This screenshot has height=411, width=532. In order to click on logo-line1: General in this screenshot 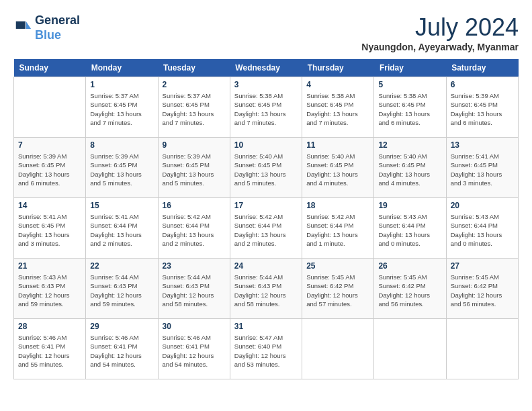, I will do `click(58, 21)`.